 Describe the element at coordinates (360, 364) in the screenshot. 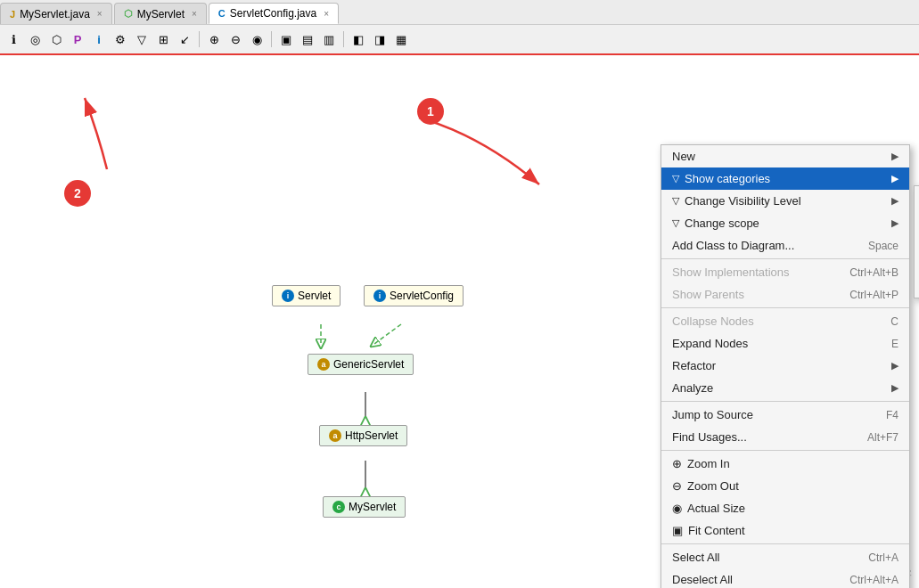

I see `node-genericservlet: a GenericServlet` at that location.